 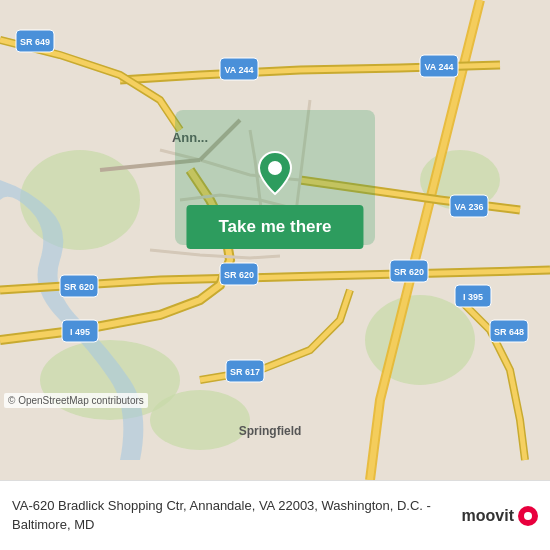 What do you see at coordinates (468, 207) in the screenshot?
I see `svg-text: VA 236` at bounding box center [468, 207].